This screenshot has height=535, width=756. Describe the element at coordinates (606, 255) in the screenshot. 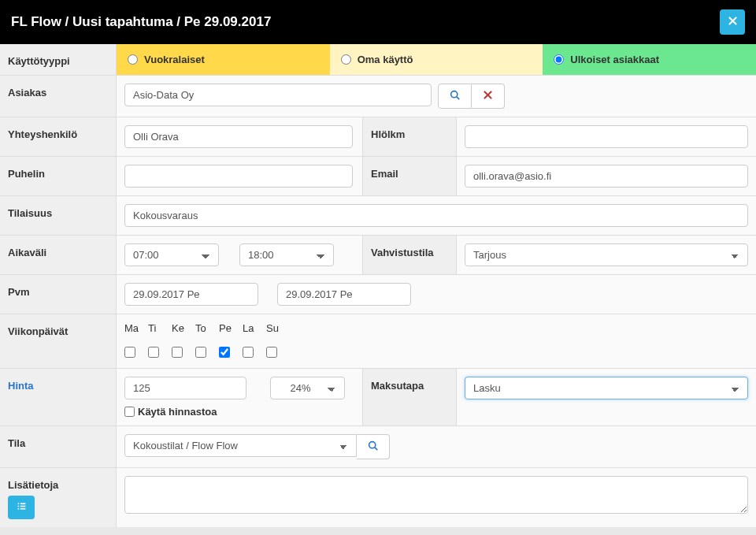

I see `vahvistustila-select: Tarjous` at that location.